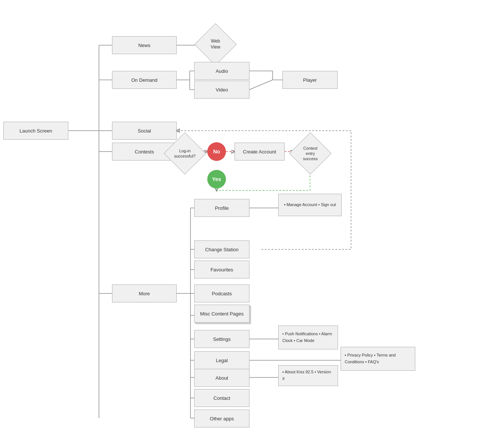 The image size is (484, 448). Describe the element at coordinates (36, 131) in the screenshot. I see `launch-screen-box: Launch Screen` at that location.